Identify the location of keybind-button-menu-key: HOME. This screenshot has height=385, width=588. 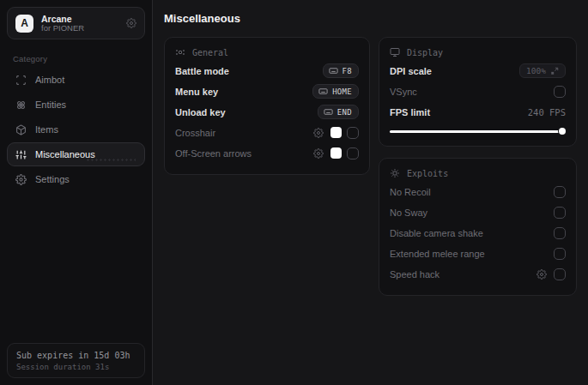
(336, 91).